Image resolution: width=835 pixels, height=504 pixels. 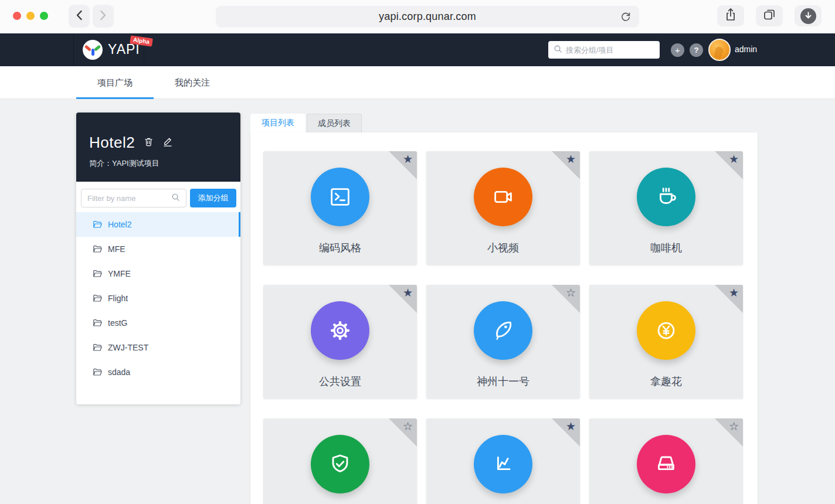 What do you see at coordinates (128, 198) in the screenshot?
I see `filter-input` at bounding box center [128, 198].